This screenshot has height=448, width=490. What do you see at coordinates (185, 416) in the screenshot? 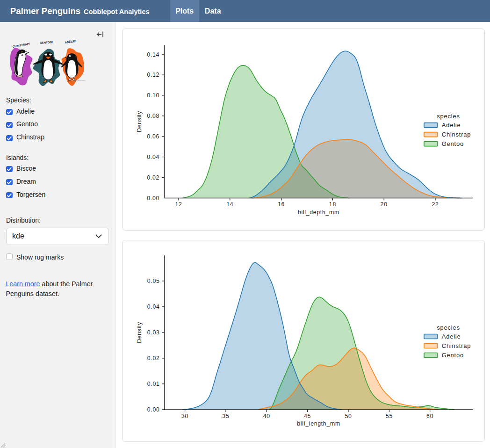
I see `svg-text: 30` at bounding box center [185, 416].